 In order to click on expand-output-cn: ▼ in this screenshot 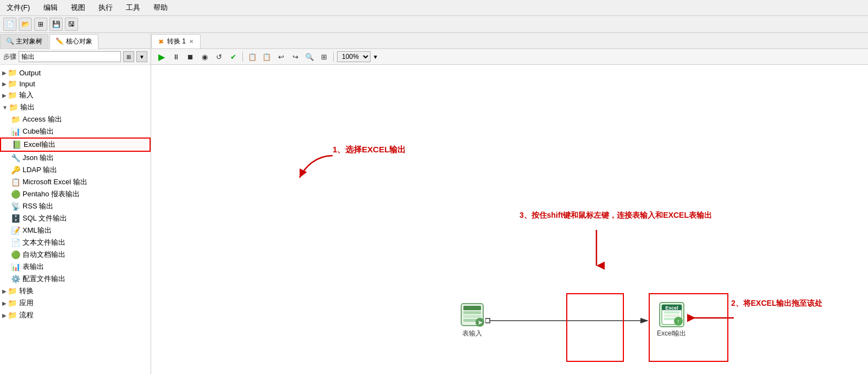, I will do `click(5, 108)`.